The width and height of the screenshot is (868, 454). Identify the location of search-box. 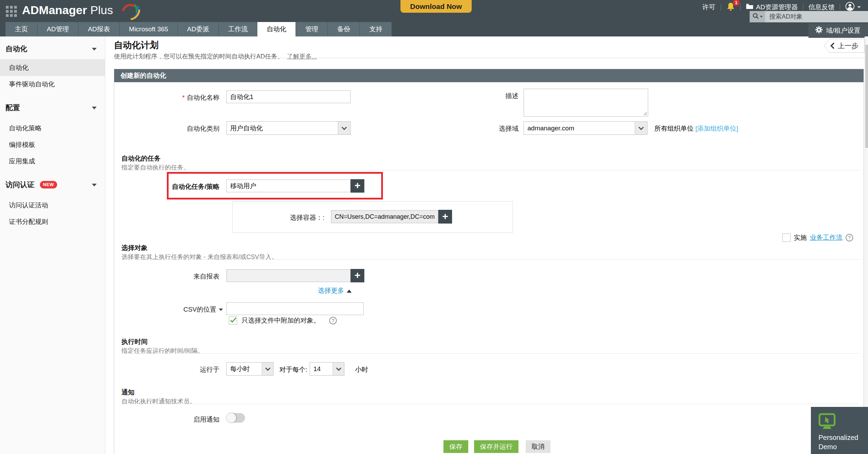
(809, 17).